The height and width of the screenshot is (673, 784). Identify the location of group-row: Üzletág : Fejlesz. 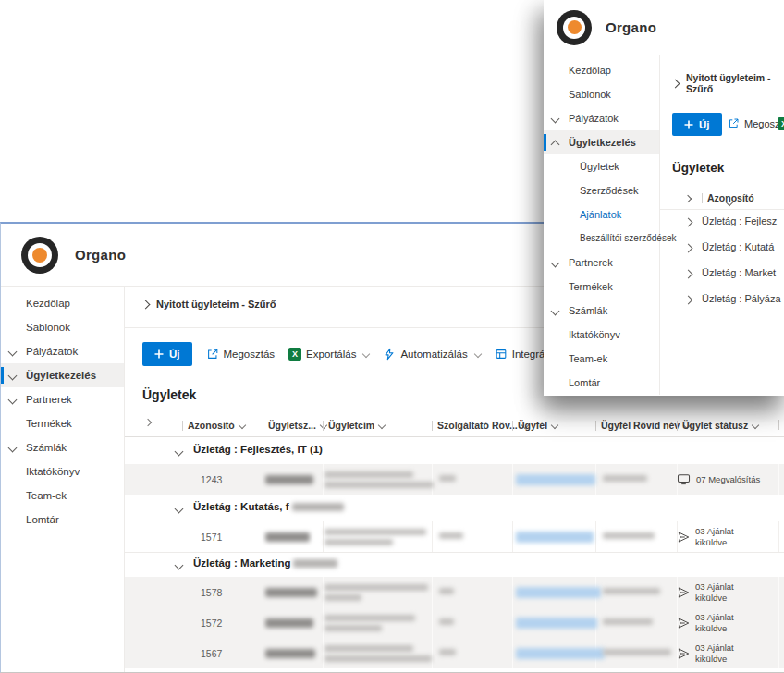
(722, 222).